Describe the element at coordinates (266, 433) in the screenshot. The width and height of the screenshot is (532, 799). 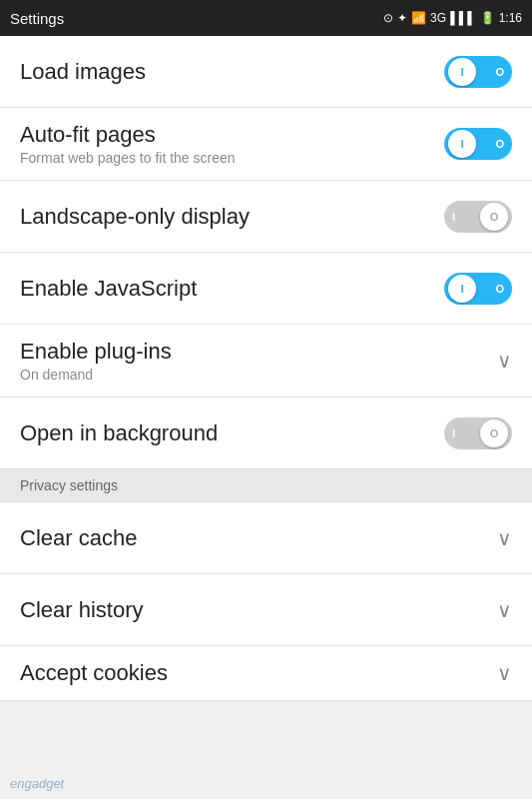
I see `settings-item-background: Open in background O I` at that location.